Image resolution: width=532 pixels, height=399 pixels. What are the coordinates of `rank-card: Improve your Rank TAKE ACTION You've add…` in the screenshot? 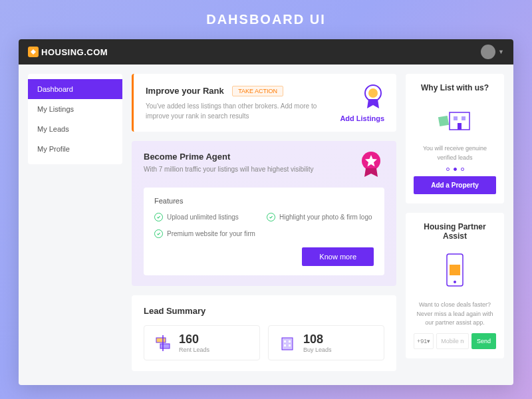 It's located at (264, 102).